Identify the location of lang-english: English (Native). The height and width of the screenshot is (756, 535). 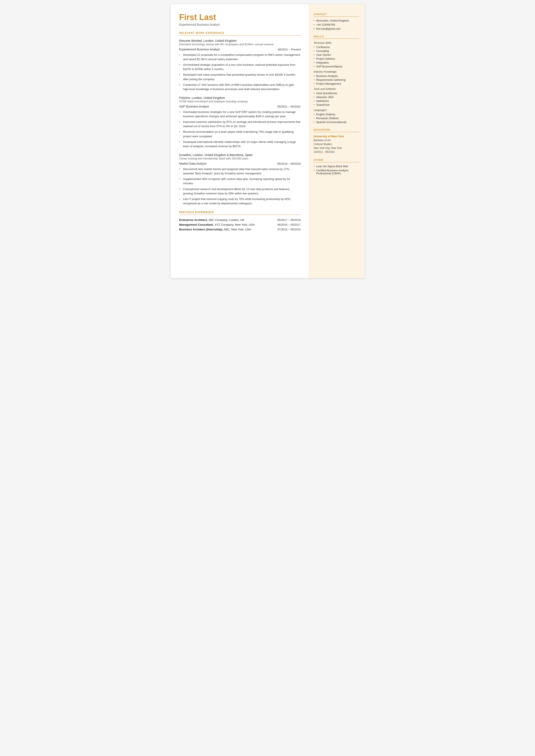
(337, 115).